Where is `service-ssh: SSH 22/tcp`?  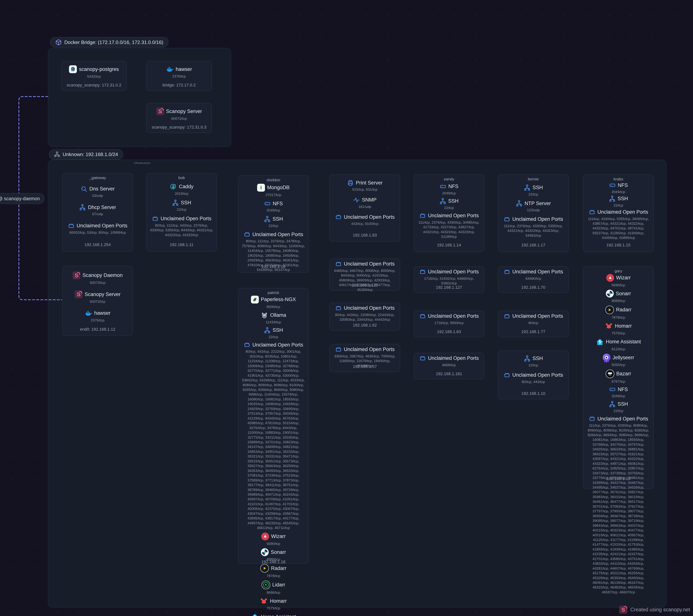 service-ssh: SSH 22/tcp is located at coordinates (182, 206).